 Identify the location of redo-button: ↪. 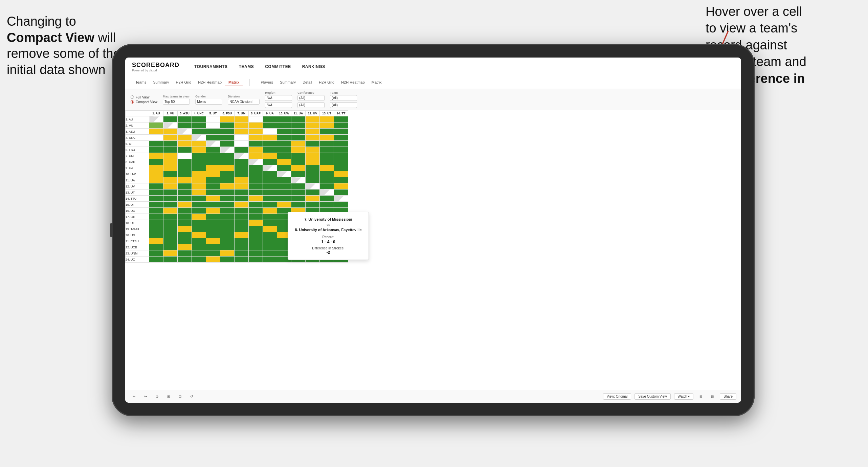
(146, 397).